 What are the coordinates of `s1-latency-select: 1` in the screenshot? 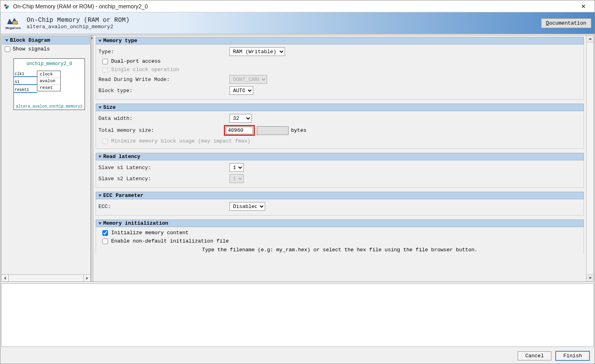 It's located at (237, 168).